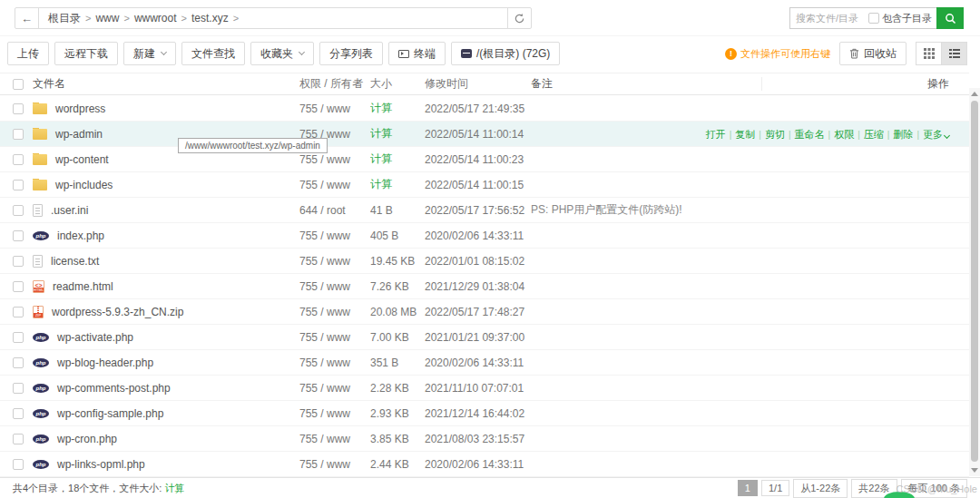  I want to click on scrollbar-thumb, so click(975, 281).